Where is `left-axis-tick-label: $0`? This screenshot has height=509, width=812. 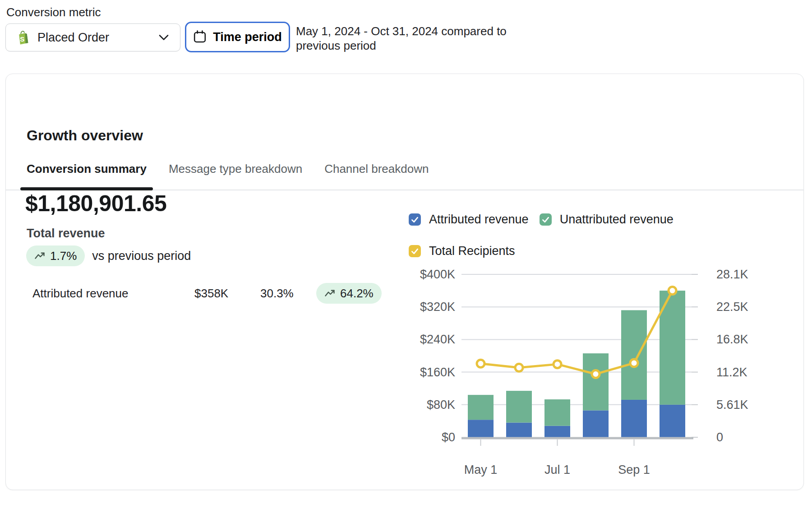 left-axis-tick-label: $0 is located at coordinates (448, 437).